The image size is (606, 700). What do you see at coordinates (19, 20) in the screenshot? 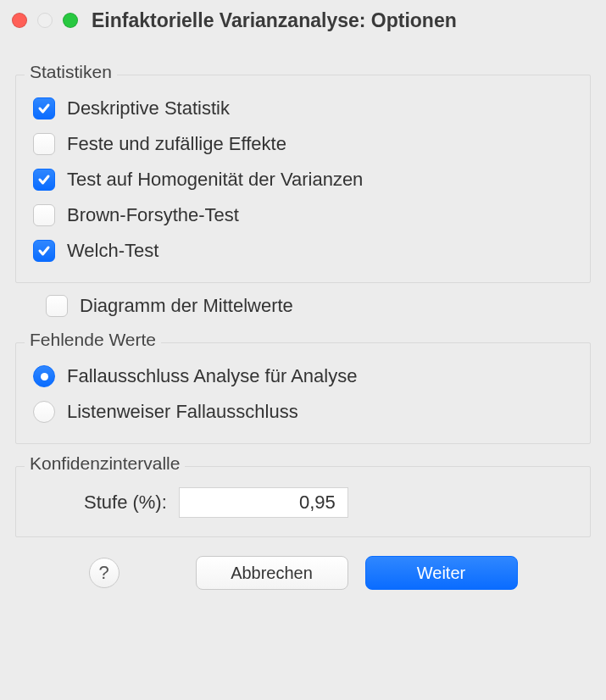
I see `close-icon` at bounding box center [19, 20].